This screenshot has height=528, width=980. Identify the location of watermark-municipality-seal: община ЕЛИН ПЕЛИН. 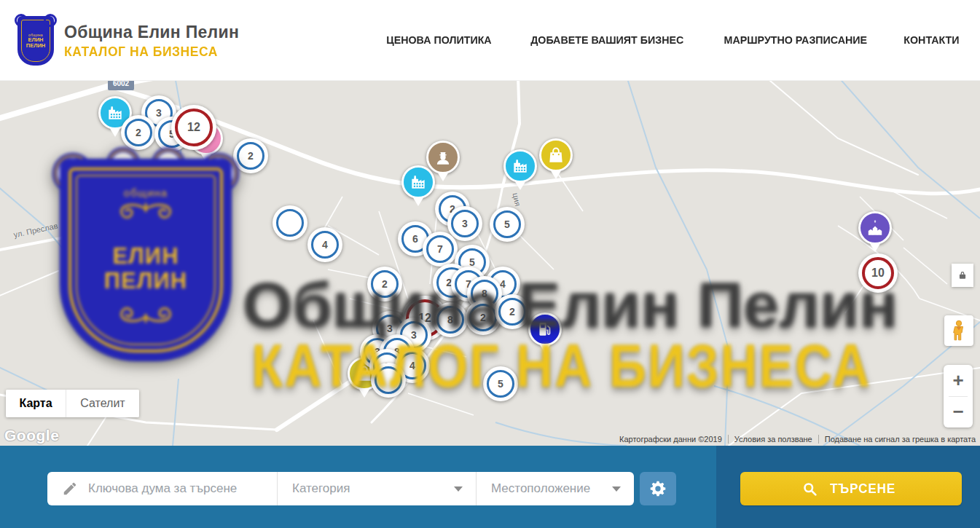
(146, 260).